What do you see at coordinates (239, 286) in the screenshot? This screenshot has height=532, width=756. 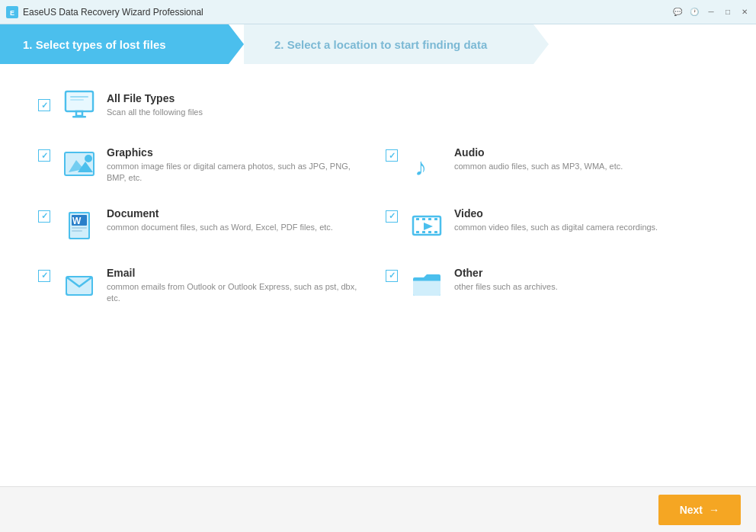 I see `email-info: Email common emails from Outlook or Outl…` at bounding box center [239, 286].